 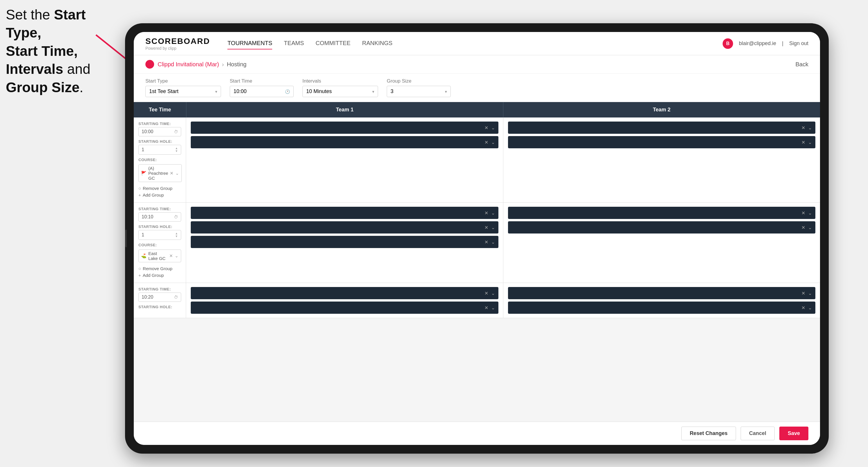 What do you see at coordinates (810, 142) in the screenshot?
I see `player-expand-2-2: ⌄` at bounding box center [810, 142].